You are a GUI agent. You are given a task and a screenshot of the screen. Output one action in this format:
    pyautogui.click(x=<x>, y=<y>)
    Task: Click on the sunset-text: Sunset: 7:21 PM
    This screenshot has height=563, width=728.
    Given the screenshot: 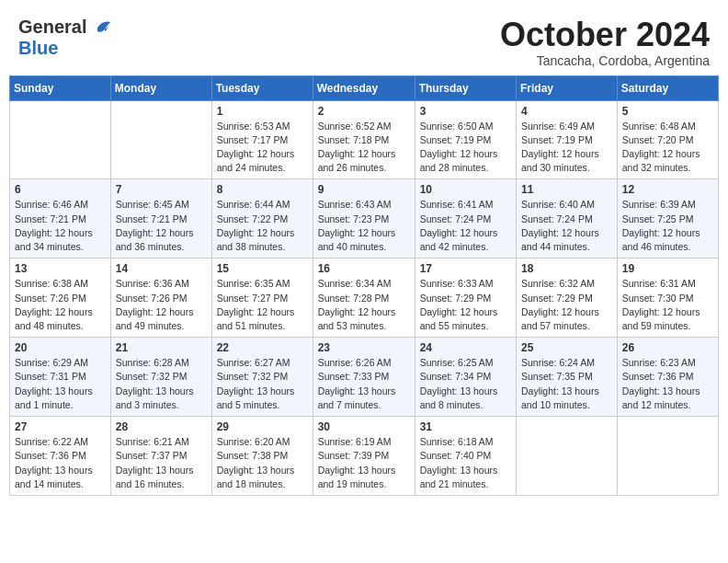 What is the action you would take?
    pyautogui.click(x=152, y=219)
    